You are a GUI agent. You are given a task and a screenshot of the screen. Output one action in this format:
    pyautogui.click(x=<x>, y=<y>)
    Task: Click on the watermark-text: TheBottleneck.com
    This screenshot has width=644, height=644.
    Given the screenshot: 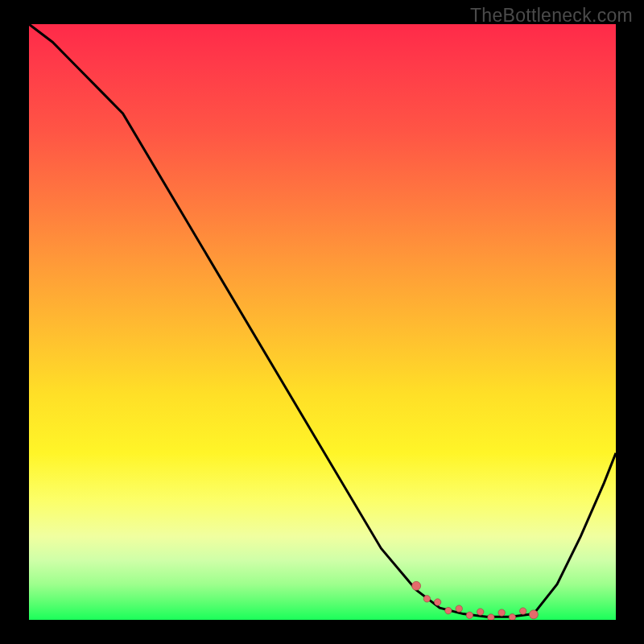 What is the action you would take?
    pyautogui.click(x=551, y=16)
    